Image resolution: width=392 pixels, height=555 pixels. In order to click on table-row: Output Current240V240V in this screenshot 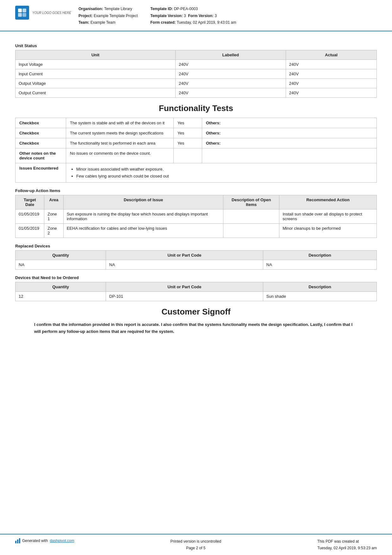, I will do `click(196, 93)`.